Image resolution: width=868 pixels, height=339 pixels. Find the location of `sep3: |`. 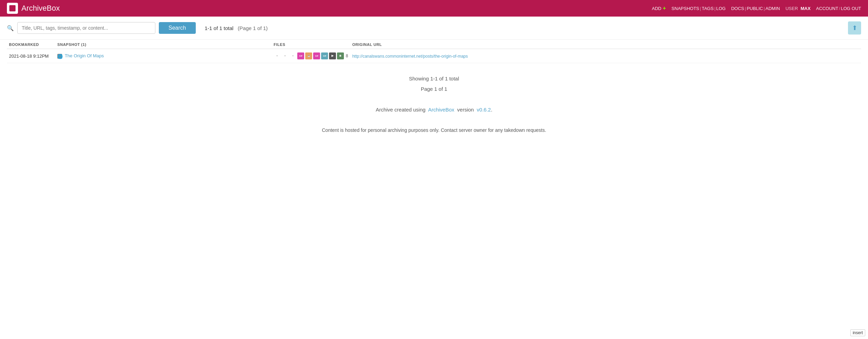

sep3: | is located at coordinates (745, 8).